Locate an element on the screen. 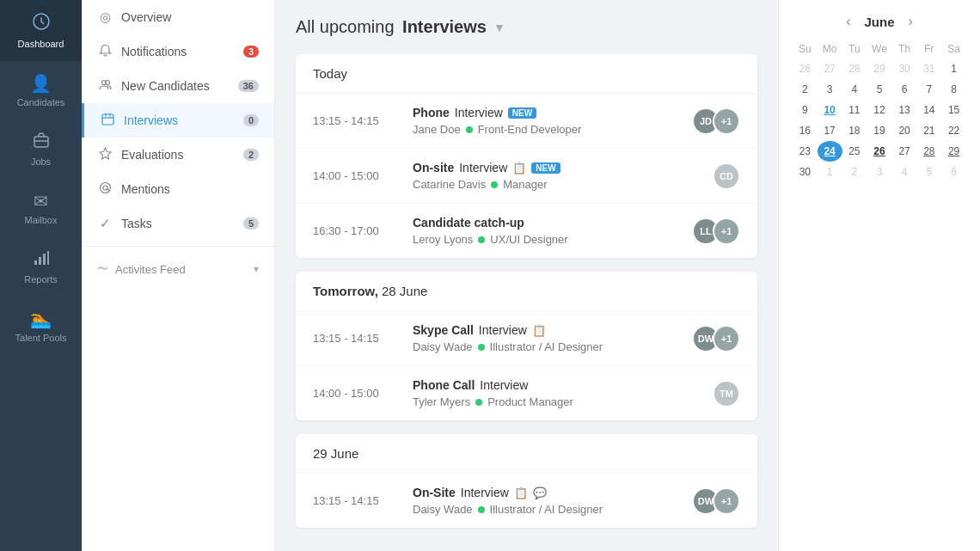 This screenshot has height=551, width=980. interview-avatars: DW +1 is located at coordinates (716, 501).